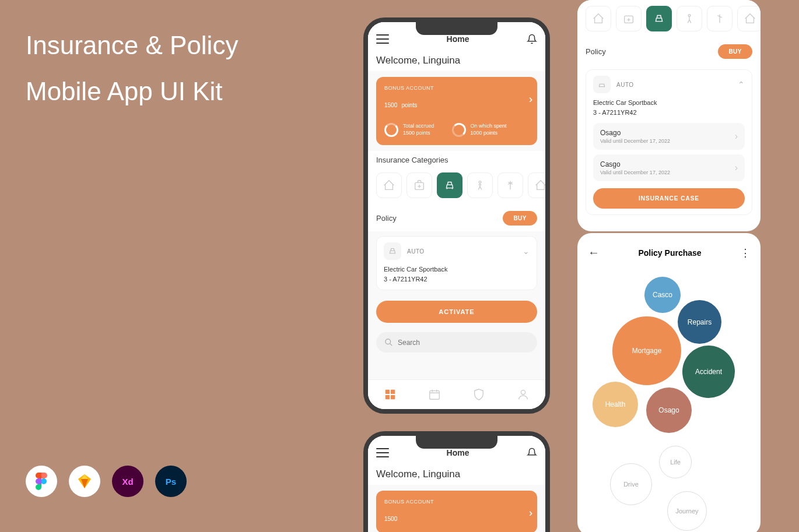  Describe the element at coordinates (669, 249) in the screenshot. I see `purchase-header: ← Policy Purchase ⋮` at that location.